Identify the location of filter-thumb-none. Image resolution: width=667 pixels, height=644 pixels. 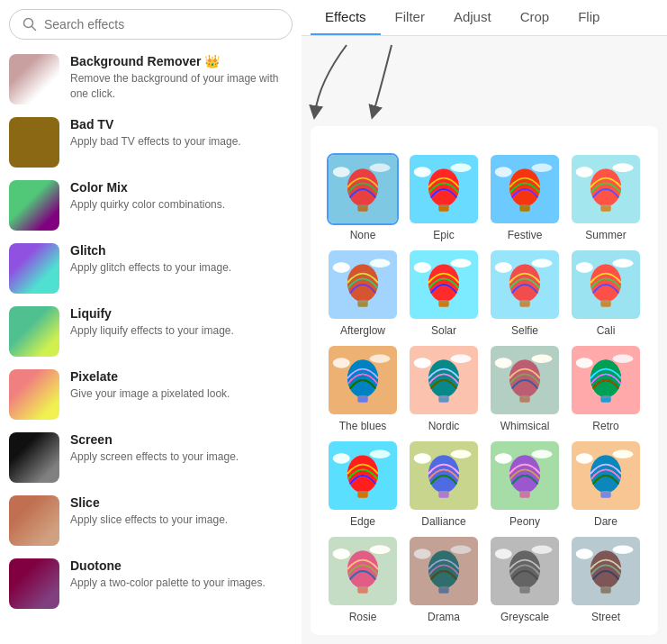
(363, 189).